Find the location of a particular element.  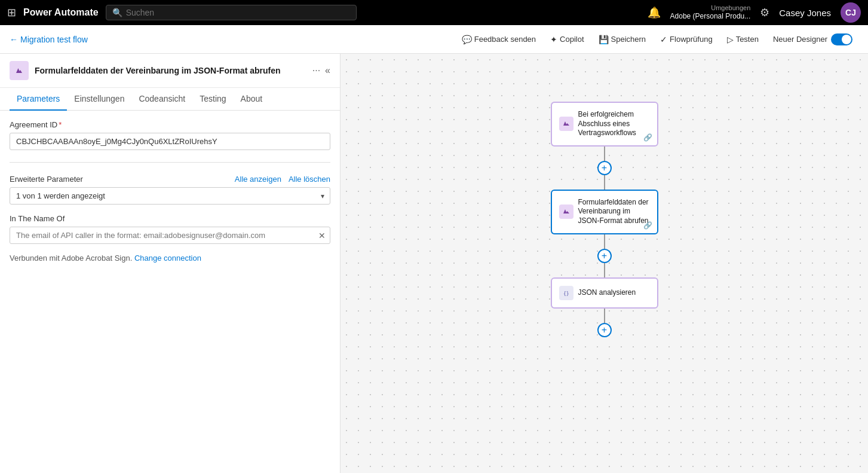

new-designer-label: Neuer Designer is located at coordinates (800, 39).